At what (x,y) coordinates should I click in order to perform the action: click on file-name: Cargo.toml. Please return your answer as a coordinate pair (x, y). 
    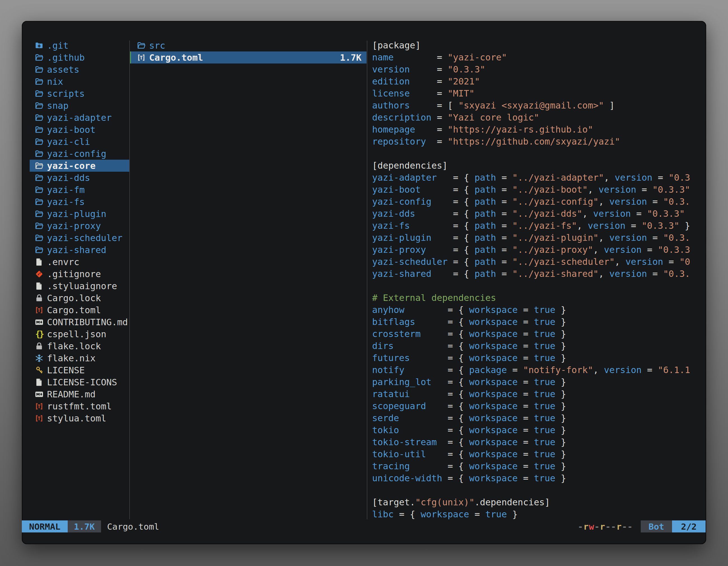
    Looking at the image, I should click on (74, 310).